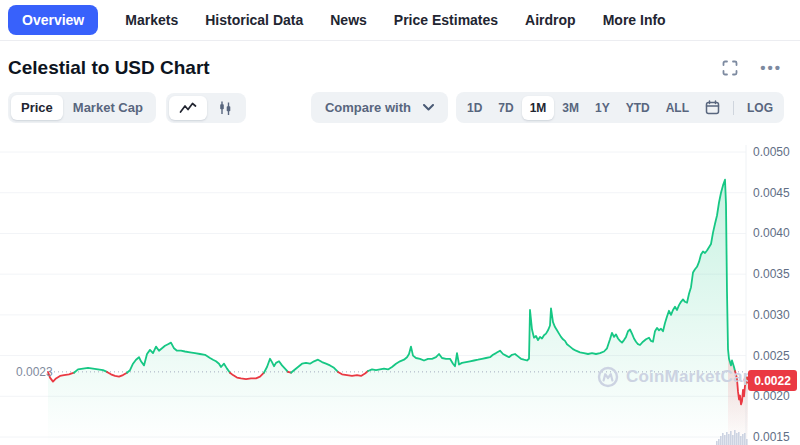 This screenshot has height=445, width=800. Describe the element at coordinates (348, 20) in the screenshot. I see `tab-news: News` at that location.